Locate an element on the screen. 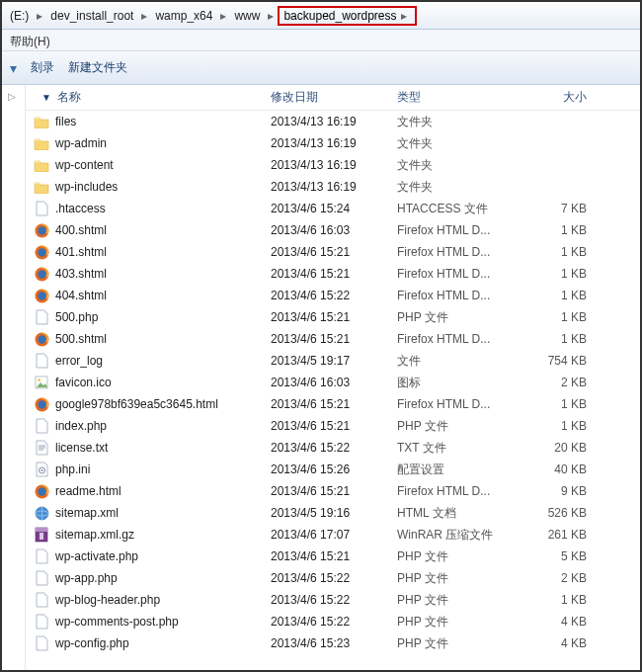  menu-help: 帮助(H) is located at coordinates (30, 42).